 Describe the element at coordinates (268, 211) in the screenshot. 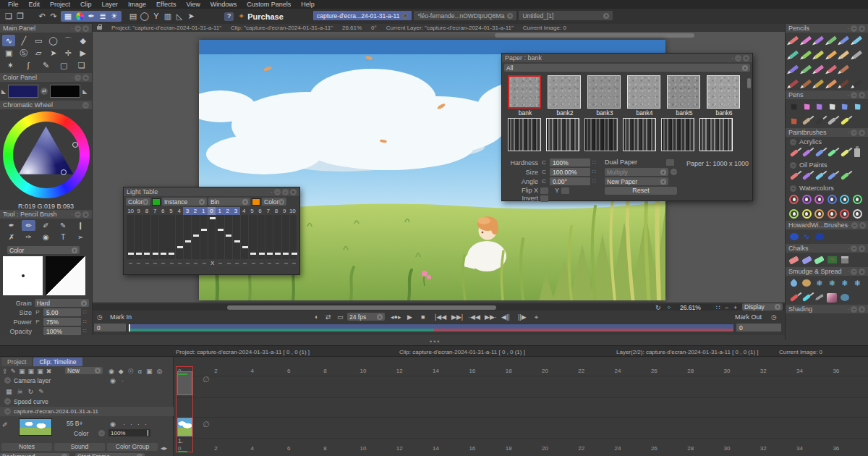

I see `lt-frame-17: 7` at that location.